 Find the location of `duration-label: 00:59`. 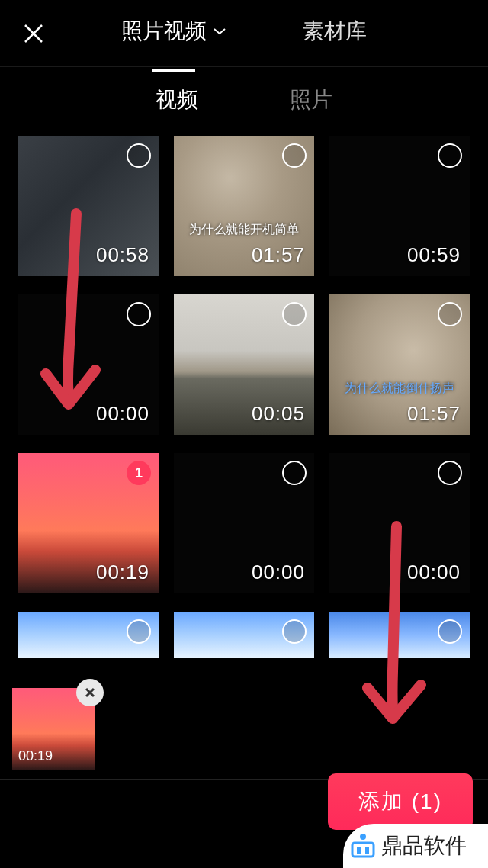

duration-label: 00:59 is located at coordinates (434, 255).